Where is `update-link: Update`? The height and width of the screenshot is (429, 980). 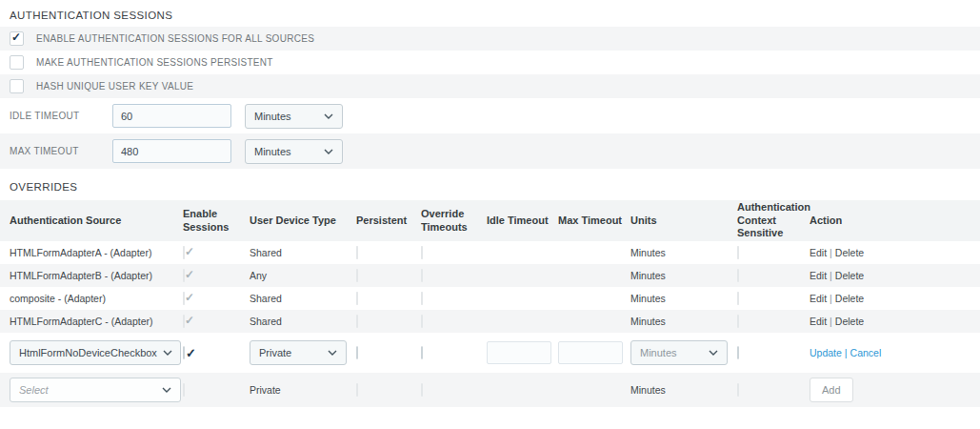 update-link: Update is located at coordinates (826, 353).